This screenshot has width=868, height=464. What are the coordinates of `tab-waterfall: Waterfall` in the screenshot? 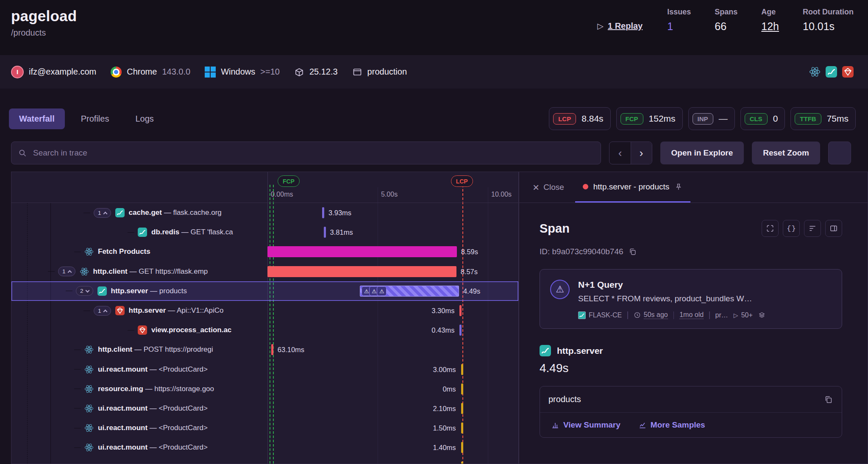 It's located at (37, 119).